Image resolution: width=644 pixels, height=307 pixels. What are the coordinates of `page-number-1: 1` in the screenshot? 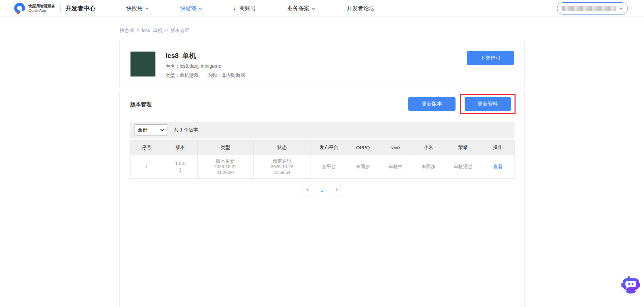 It's located at (322, 190).